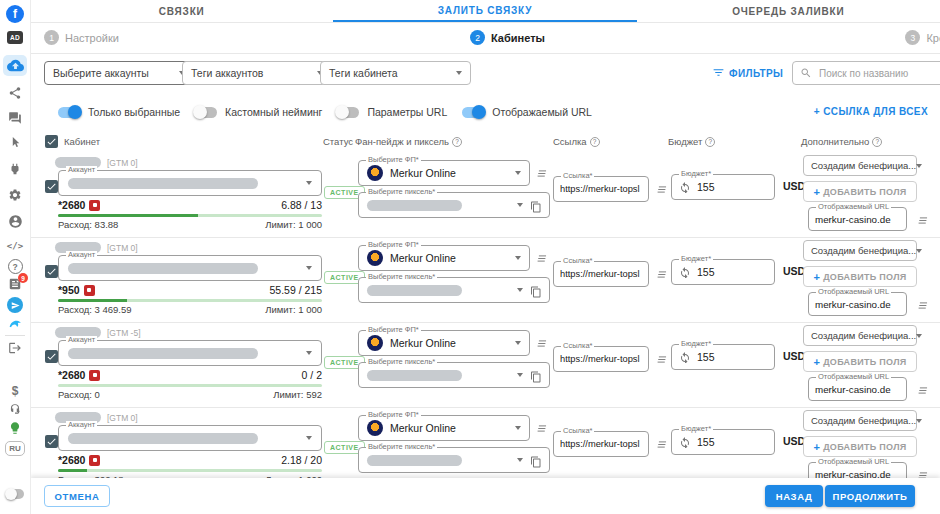  I want to click on tab-ochered-zalivki: ОЧЕРЕДЬ ЗАЛИВКИ, so click(788, 11).